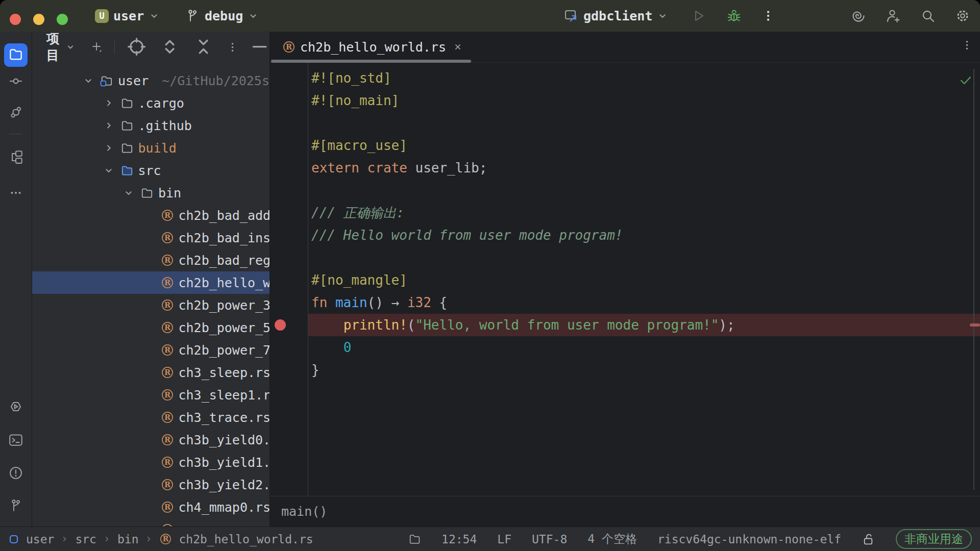 Image resolution: width=980 pixels, height=551 pixels. What do you see at coordinates (151, 507) in the screenshot?
I see `tree-item-ch4_mmap0.rs: Rch4_mmap0.rs` at bounding box center [151, 507].